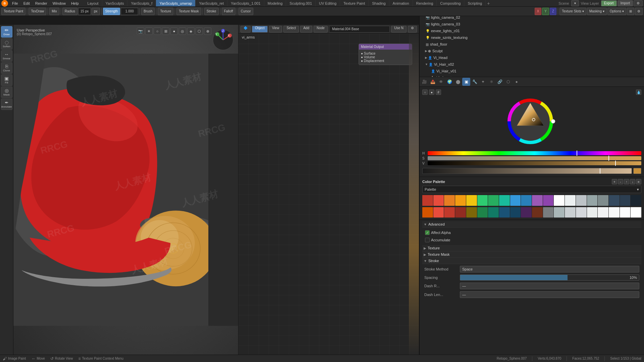 The image size is (644, 362). I want to click on radius-selector: Radius, so click(70, 11).